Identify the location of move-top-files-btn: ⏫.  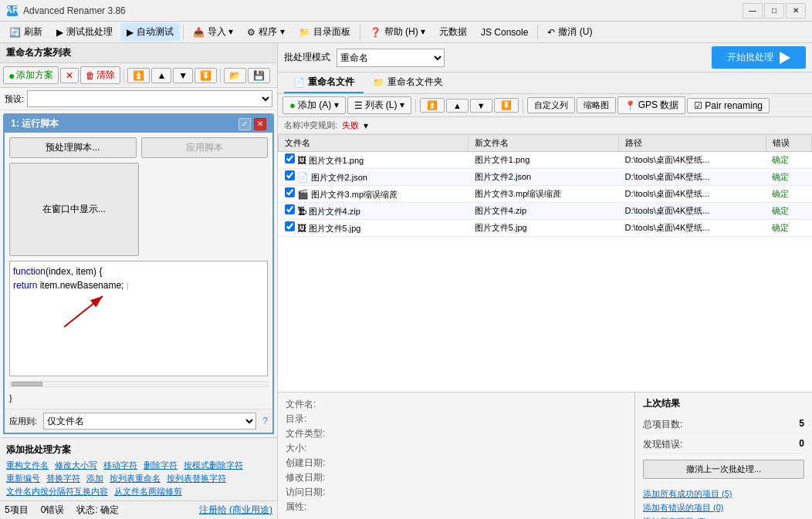
(432, 105).